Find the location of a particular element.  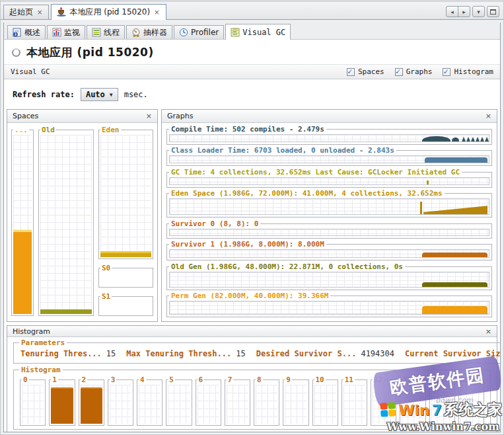

histogram-bin: 1 is located at coordinates (62, 401).